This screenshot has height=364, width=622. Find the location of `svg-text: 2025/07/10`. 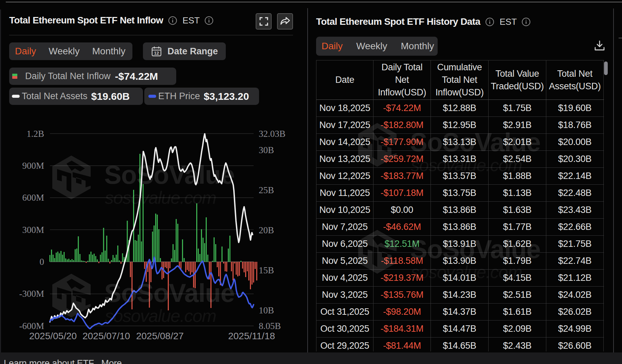

svg-text: 2025/07/10 is located at coordinates (106, 336).